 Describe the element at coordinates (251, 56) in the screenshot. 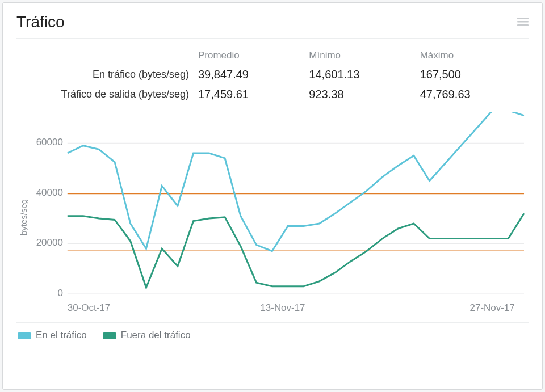

I see `col-avg: Promedio` at that location.